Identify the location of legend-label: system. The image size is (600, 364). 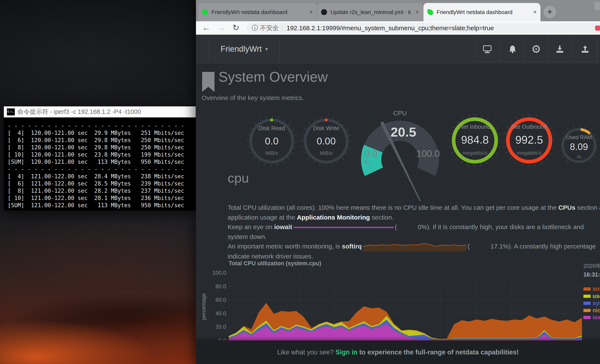
(596, 303).